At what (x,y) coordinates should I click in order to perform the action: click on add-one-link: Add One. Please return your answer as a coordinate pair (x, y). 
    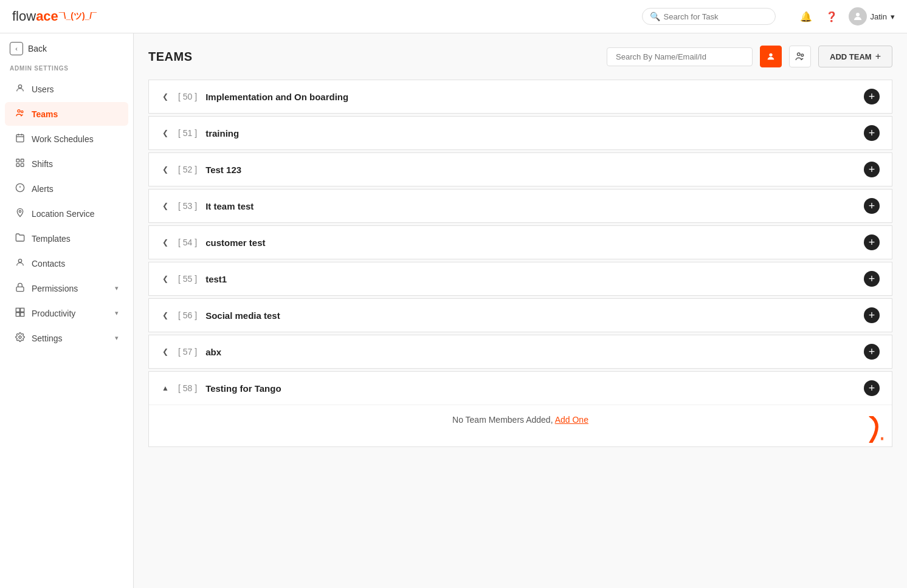
    Looking at the image, I should click on (571, 420).